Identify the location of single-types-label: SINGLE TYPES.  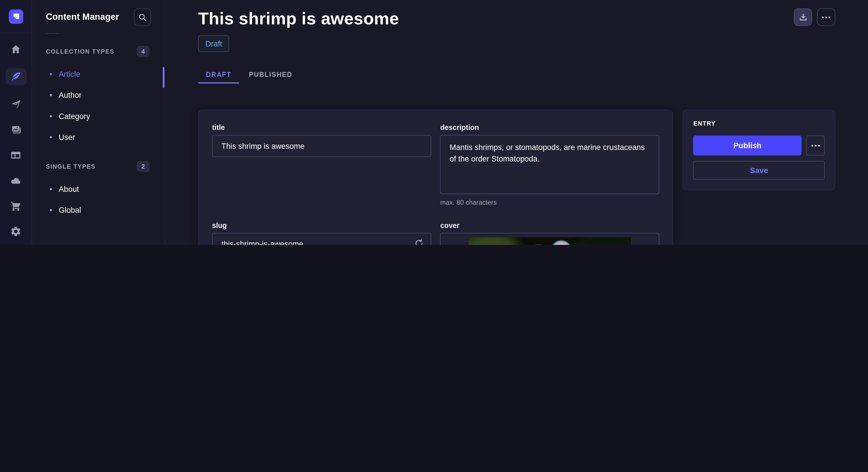
(71, 166).